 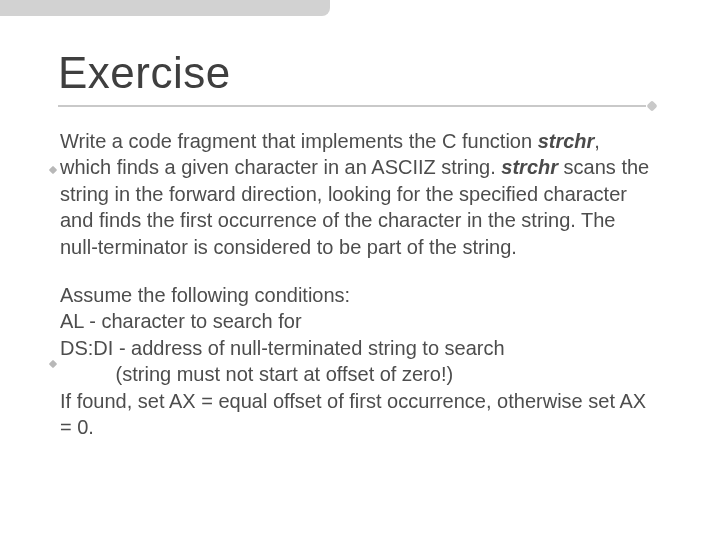 I want to click on text-run: Write a code fragment that implements th…, so click(x=299, y=141).